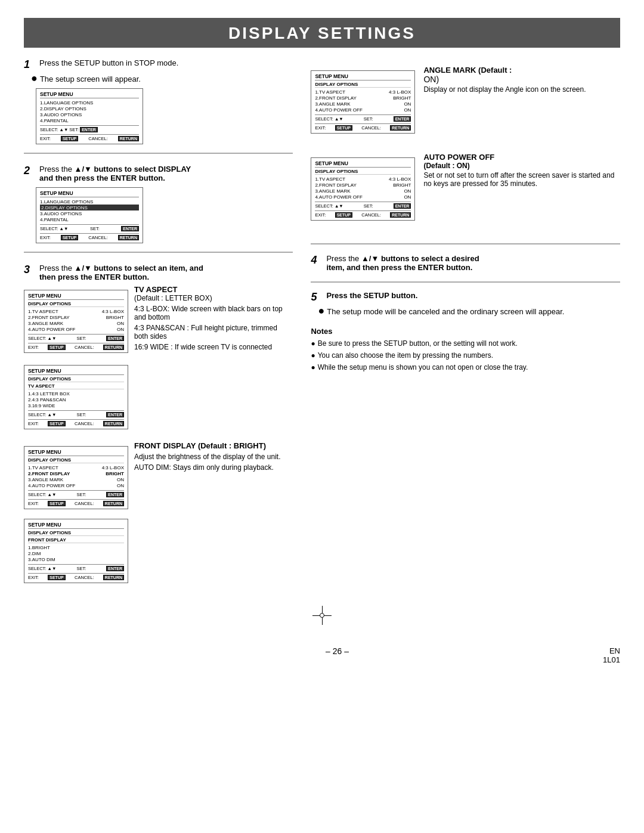 Image resolution: width=644 pixels, height=833 pixels. I want to click on tv-aspect-item-1: 4:3 L-BOX: Wide screen with black bars o…, so click(213, 313).